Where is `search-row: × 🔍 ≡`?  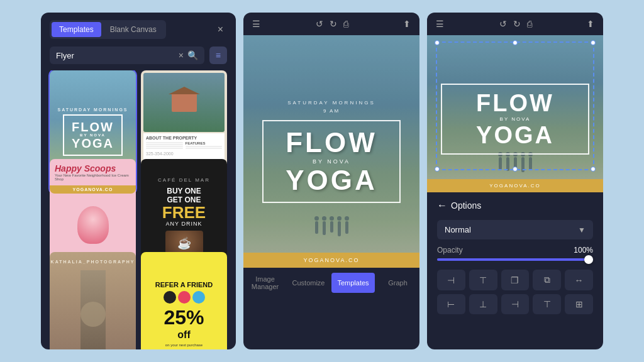
search-row: × 🔍 ≡ is located at coordinates (138, 58).